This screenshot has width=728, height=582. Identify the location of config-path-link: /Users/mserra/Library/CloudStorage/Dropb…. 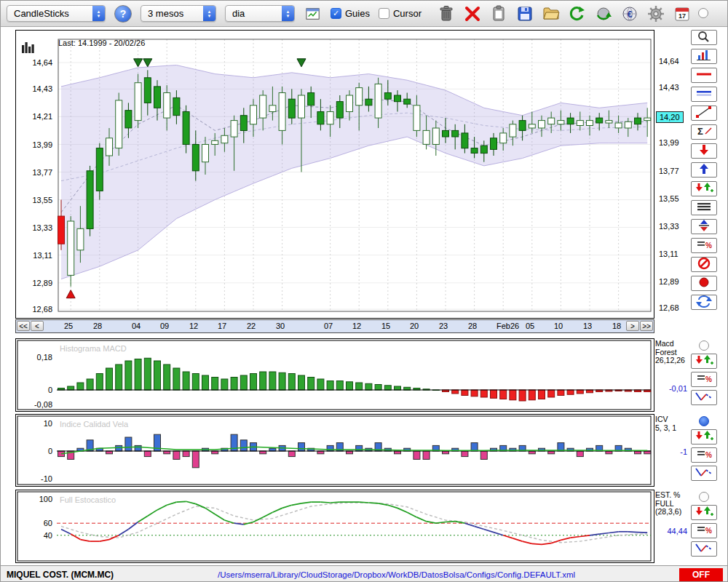
(396, 575).